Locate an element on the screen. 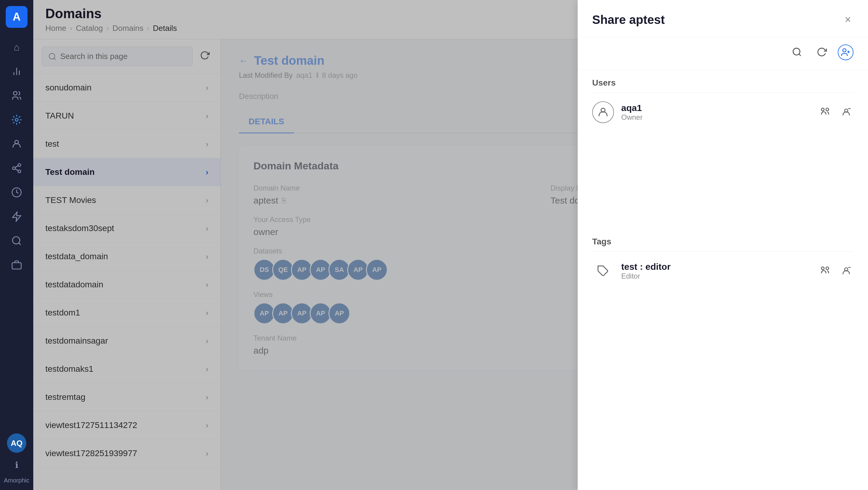 This screenshot has width=868, height=490. user-avatar: AQ is located at coordinates (17, 443).